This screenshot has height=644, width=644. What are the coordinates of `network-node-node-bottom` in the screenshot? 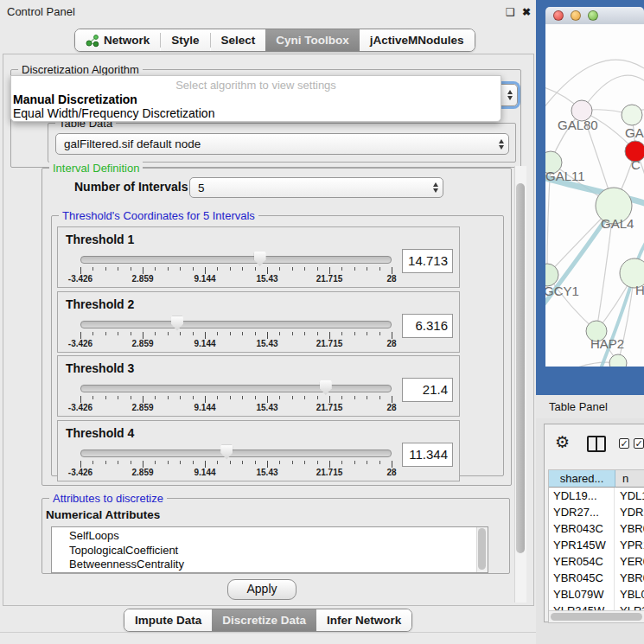 It's located at (618, 360).